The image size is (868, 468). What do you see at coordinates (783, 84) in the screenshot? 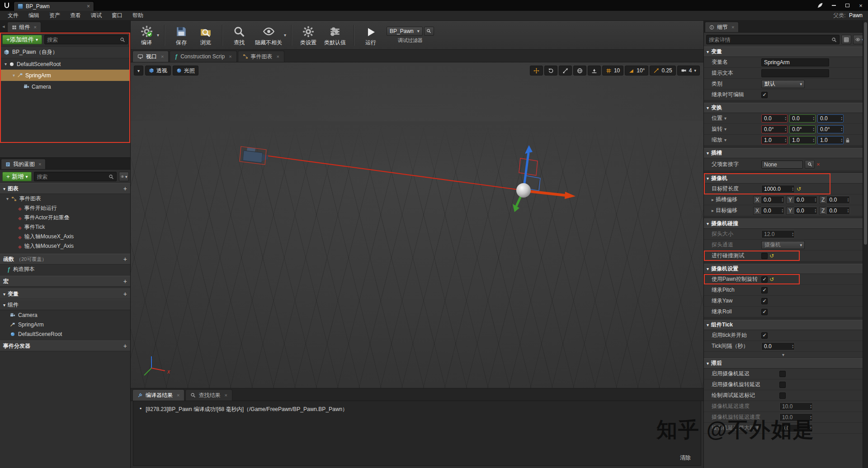
I see `category-select: 默认` at bounding box center [783, 84].